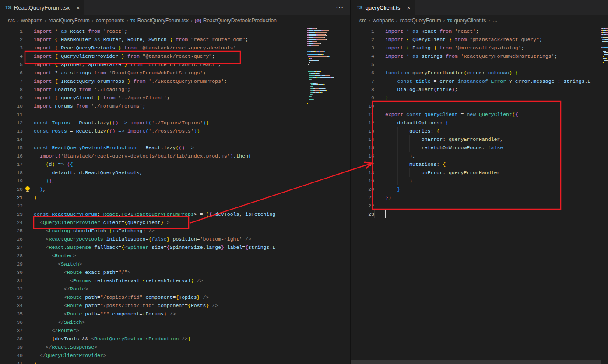  I want to click on code-line: 5, so click(480, 65).